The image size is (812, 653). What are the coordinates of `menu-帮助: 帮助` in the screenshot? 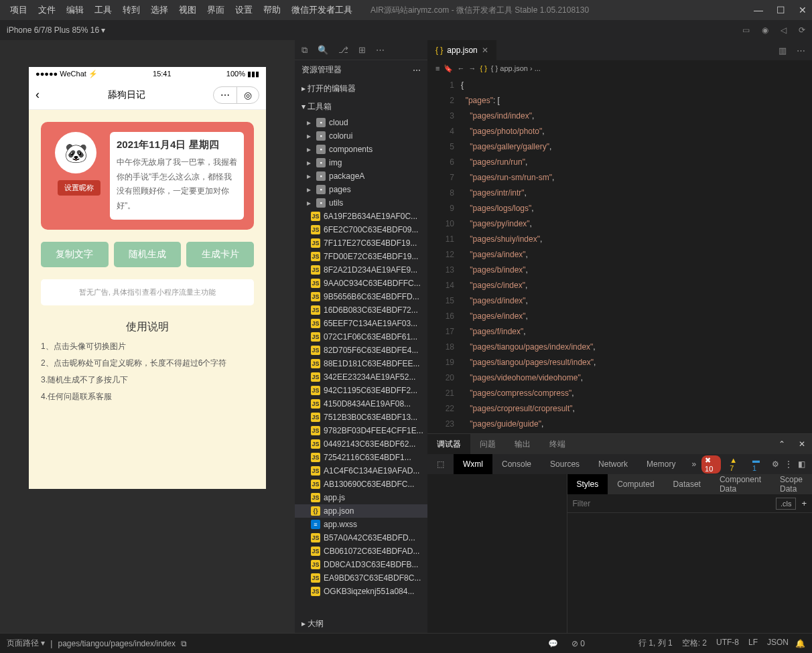 It's located at (272, 10).